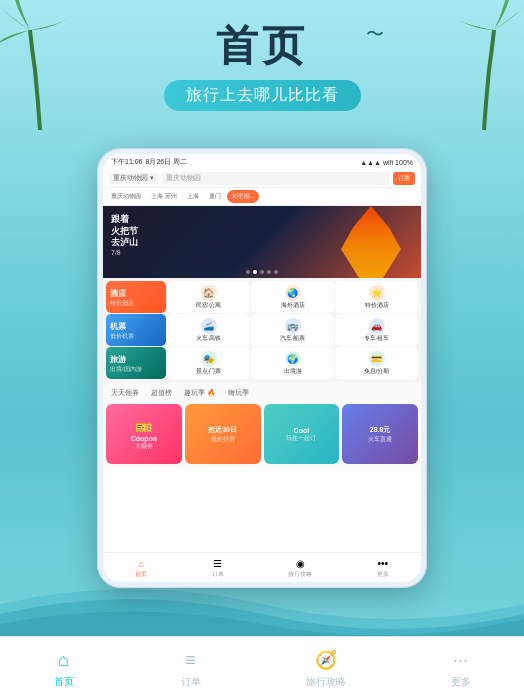 This screenshot has width=524, height=700. What do you see at coordinates (136, 330) in the screenshot?
I see `service-main-flight: 机票 低价机票` at bounding box center [136, 330].